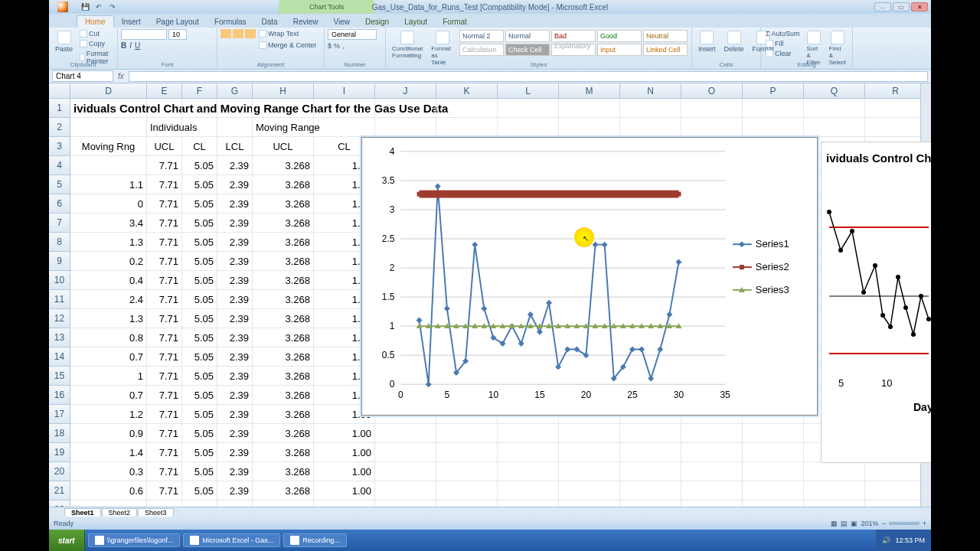  Describe the element at coordinates (60, 204) in the screenshot. I see `row-header: 6` at that location.